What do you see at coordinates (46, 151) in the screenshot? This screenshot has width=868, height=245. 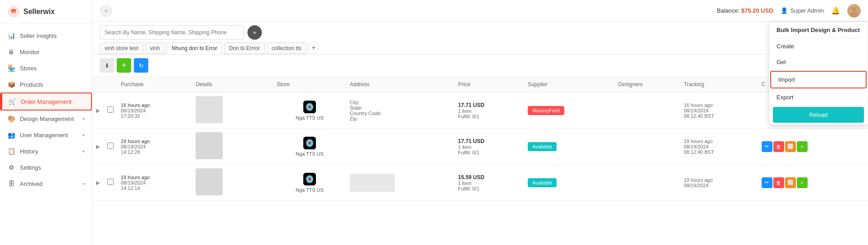 I see `sidebar-item-history: 📋 History ▾` at bounding box center [46, 151].